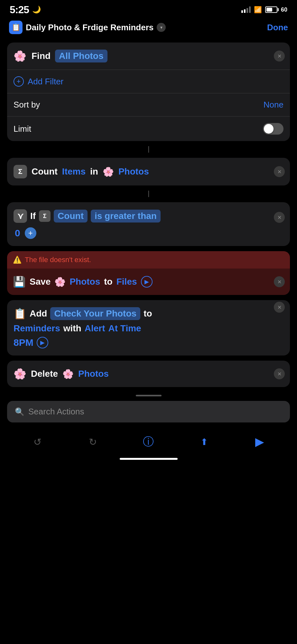  Describe the element at coordinates (89, 28) in the screenshot. I see `nav-title-text: Daily Photo & Frdige Reminders` at that location.